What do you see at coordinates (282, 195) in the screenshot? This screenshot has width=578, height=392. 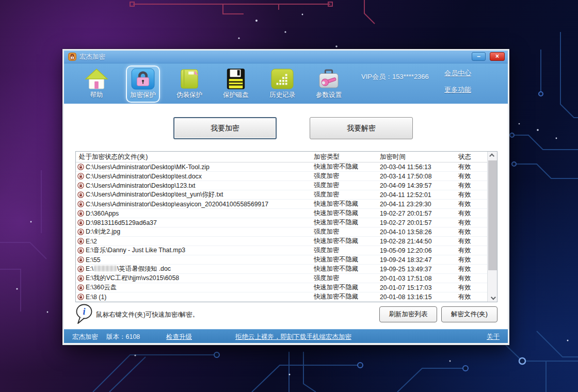 I see `table-row: C:\Users\Administrator\Desktop\test_yun\…` at bounding box center [282, 195].